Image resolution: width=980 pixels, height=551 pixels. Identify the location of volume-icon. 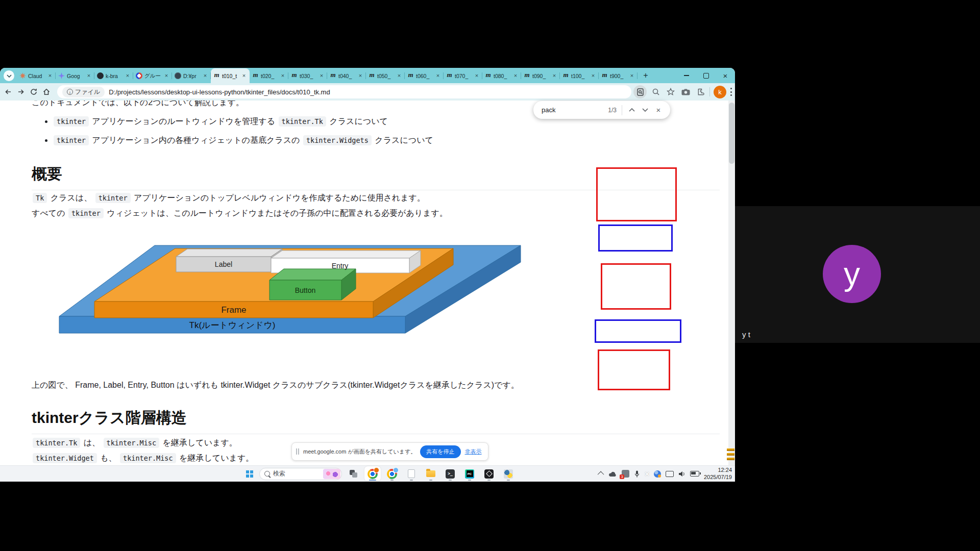
(682, 474).